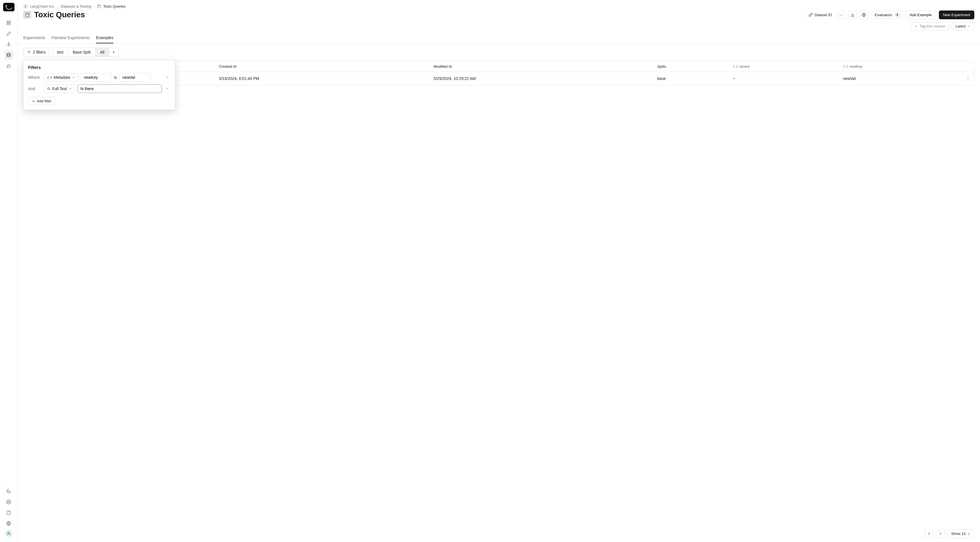 The height and width of the screenshot is (542, 980). Describe the element at coordinates (499, 38) in the screenshot. I see `tab-bar: Experiments Pairwise Experiments Example…` at that location.